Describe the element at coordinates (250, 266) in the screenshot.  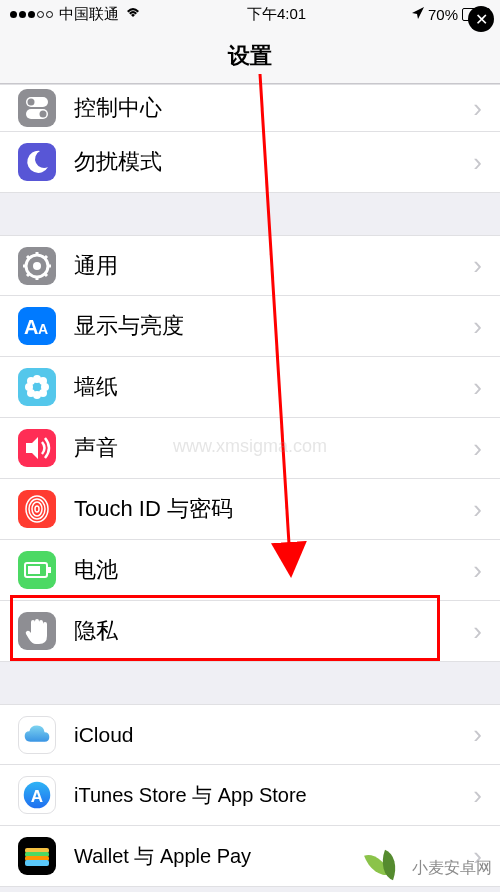
I see `row-general: 通用 ›` at that location.